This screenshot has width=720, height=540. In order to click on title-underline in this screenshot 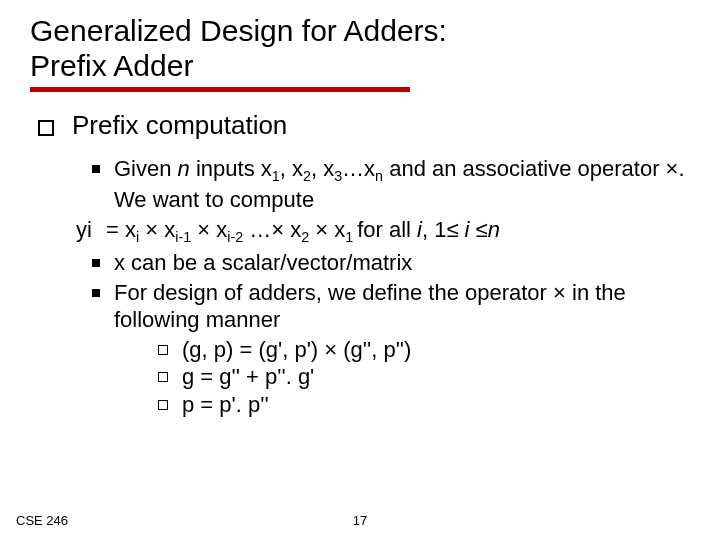, I will do `click(220, 90)`.